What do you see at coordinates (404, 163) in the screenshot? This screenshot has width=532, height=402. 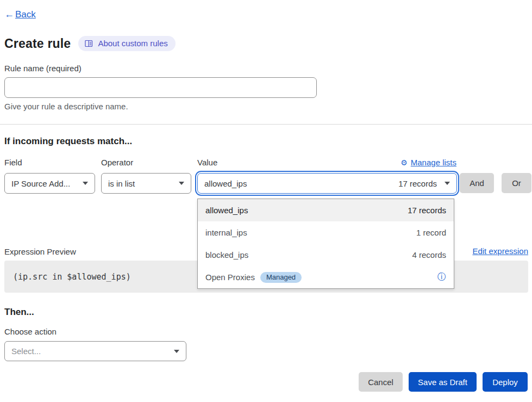 I see `gear-icon: ⚙` at bounding box center [404, 163].